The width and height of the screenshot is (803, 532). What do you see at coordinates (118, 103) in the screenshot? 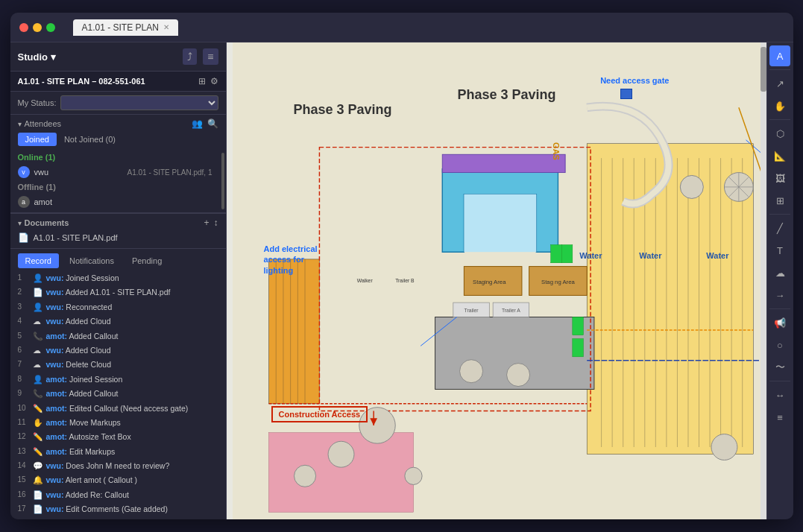
I see `status-row: My Status:` at bounding box center [118, 103].